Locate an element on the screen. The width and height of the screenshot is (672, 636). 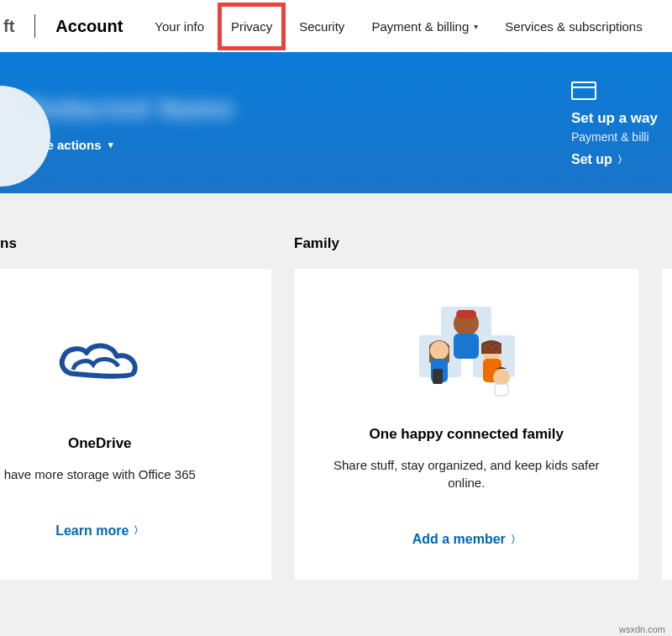
cta-label: Add a member is located at coordinates (459, 539).